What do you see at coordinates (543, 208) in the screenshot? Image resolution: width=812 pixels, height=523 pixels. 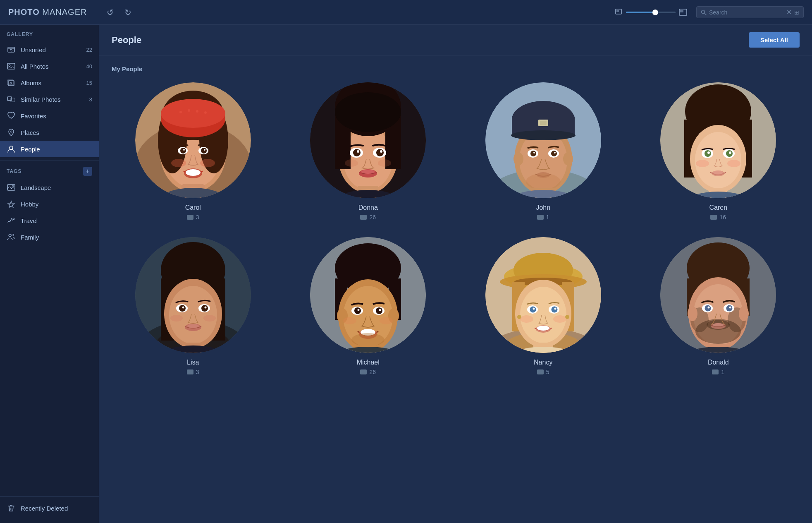 I see `person-name-john: John` at bounding box center [543, 208].